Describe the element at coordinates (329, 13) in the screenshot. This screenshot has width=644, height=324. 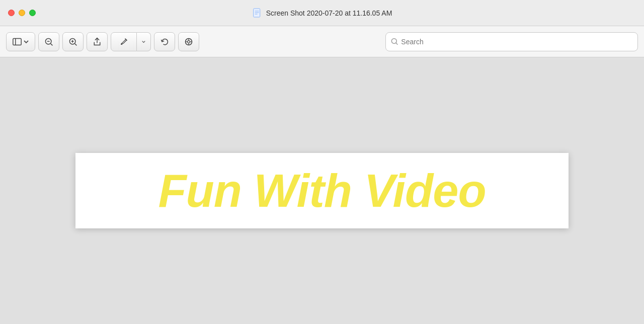
I see `window-title: Screen Shot 2020-07-20 at 11.16.05 AM` at that location.